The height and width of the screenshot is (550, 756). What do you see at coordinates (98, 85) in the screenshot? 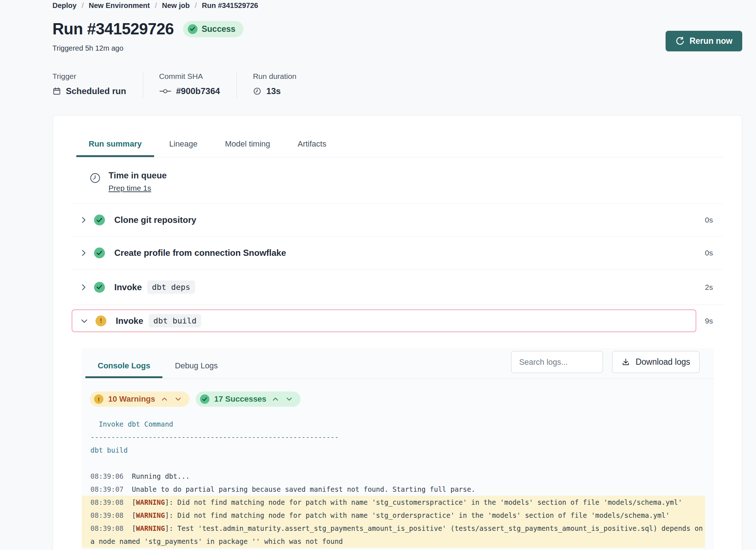
I see `meta-trigger: Trigger Scheduled run` at bounding box center [98, 85].